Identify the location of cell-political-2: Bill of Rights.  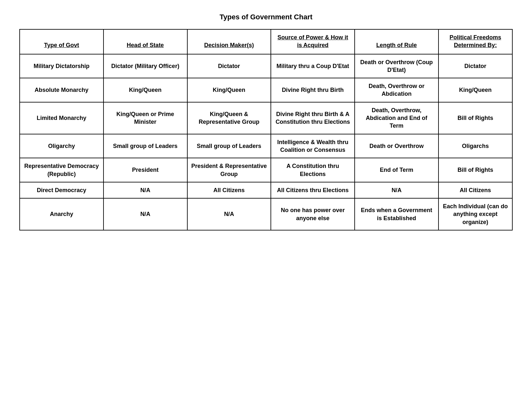
(475, 118).